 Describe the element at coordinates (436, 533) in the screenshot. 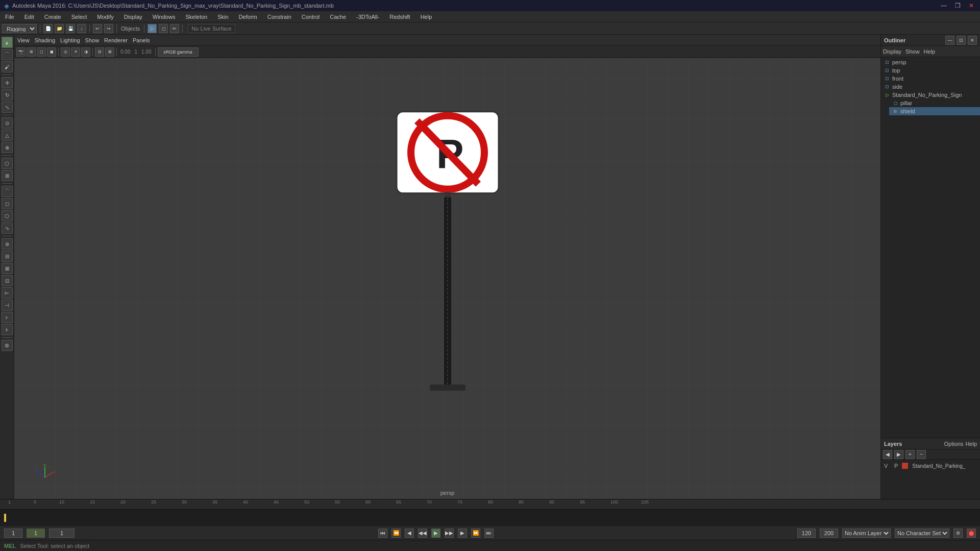

I see `play-forward-button: ▶` at that location.